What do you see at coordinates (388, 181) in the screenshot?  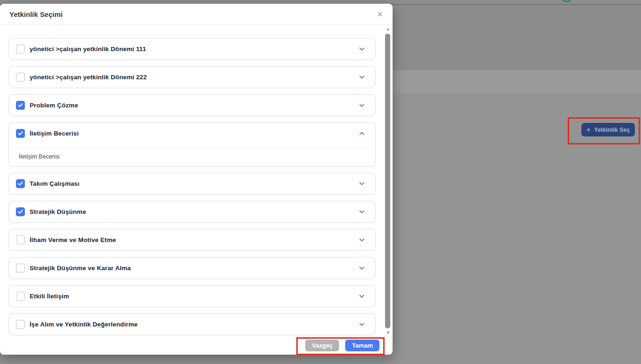 I see `modal-scrollbar: ▲ ▼` at bounding box center [388, 181].